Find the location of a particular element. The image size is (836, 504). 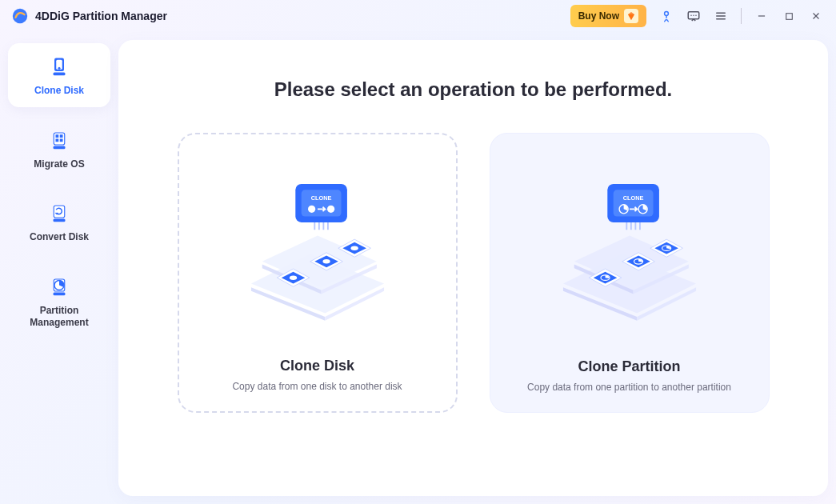

migrate-os-icon is located at coordinates (59, 140).